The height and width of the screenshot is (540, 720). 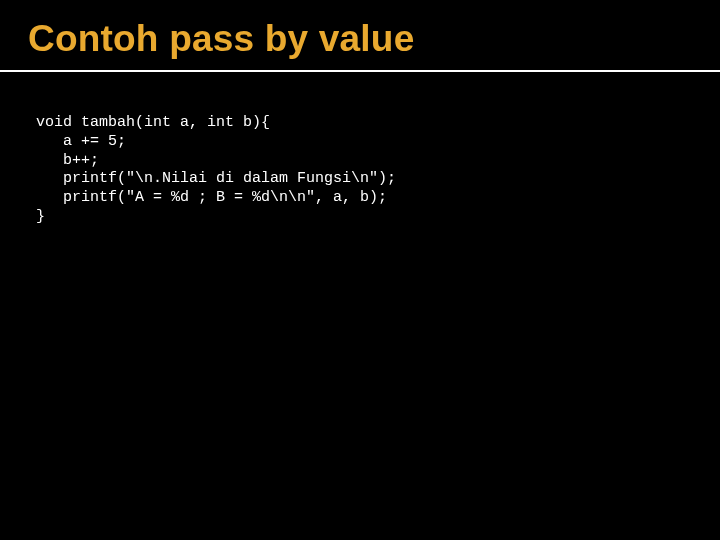 What do you see at coordinates (360, 30) in the screenshot?
I see `title-region: Contoh pass by value` at bounding box center [360, 30].